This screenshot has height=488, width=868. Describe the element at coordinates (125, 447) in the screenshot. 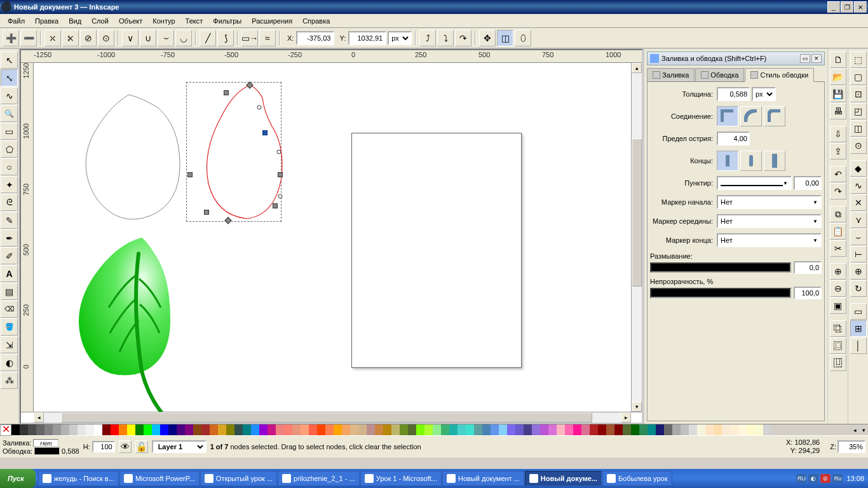

I see `layer-visibility-button: 👁` at that location.